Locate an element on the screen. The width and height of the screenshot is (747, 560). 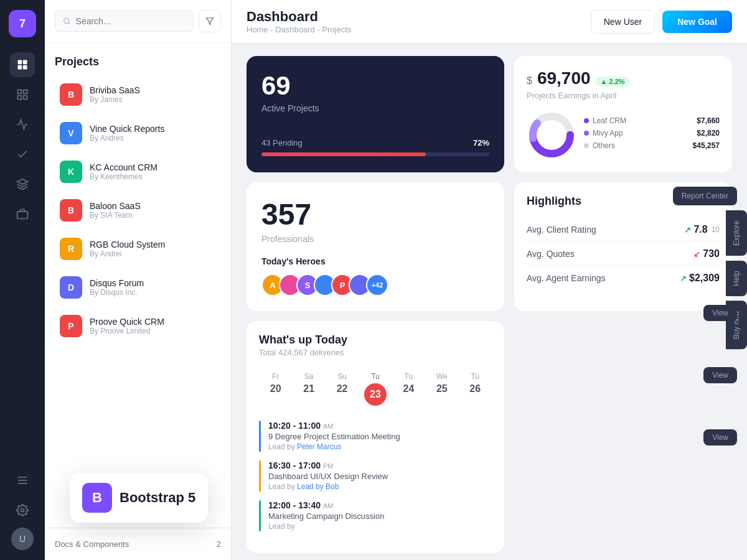
project-item: K KC Account CRM By Keenthemes is located at coordinates (138, 172).